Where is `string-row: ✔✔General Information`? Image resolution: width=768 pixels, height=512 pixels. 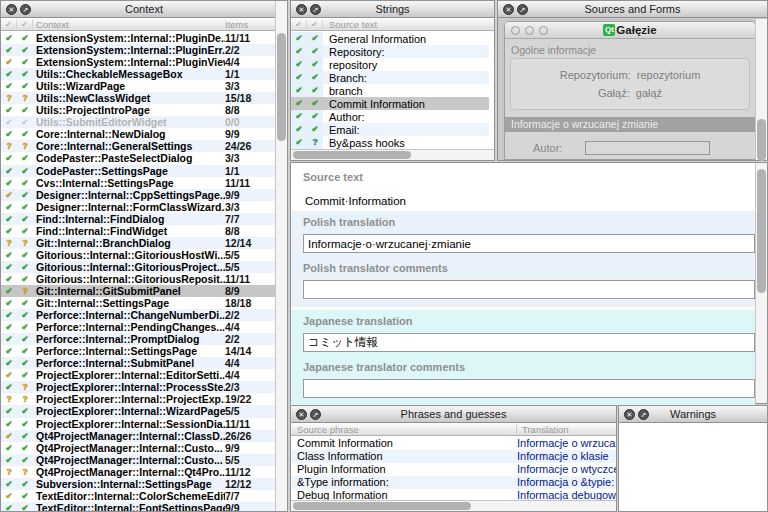 string-row: ✔✔General Information is located at coordinates (390, 38).